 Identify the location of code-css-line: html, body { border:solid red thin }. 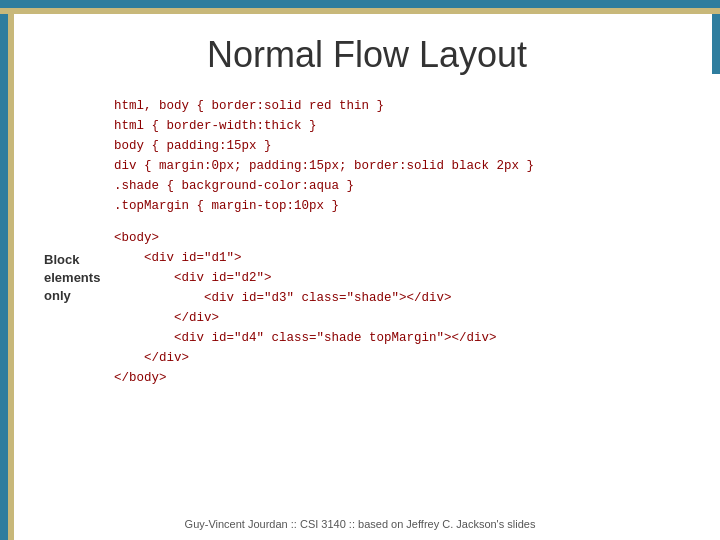
(402, 106).